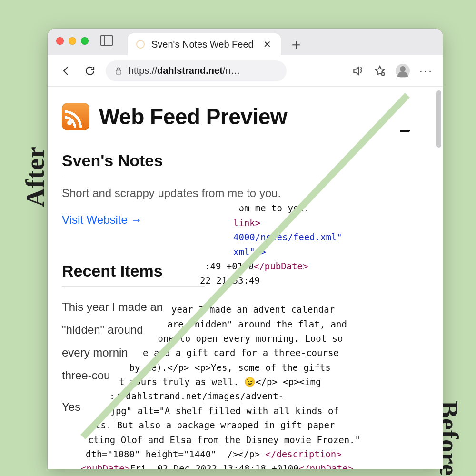 The width and height of the screenshot is (476, 476). I want to click on tab-favicon, so click(140, 44).